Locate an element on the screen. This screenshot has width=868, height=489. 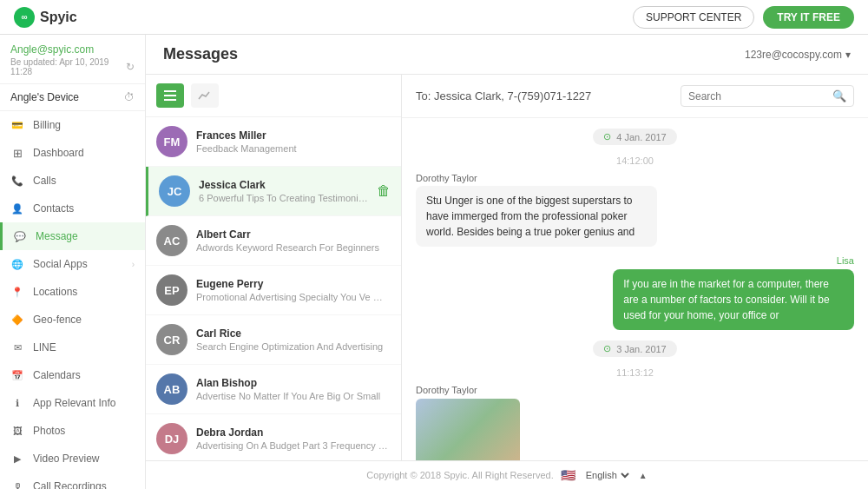
message-icon is located at coordinates (20, 236).